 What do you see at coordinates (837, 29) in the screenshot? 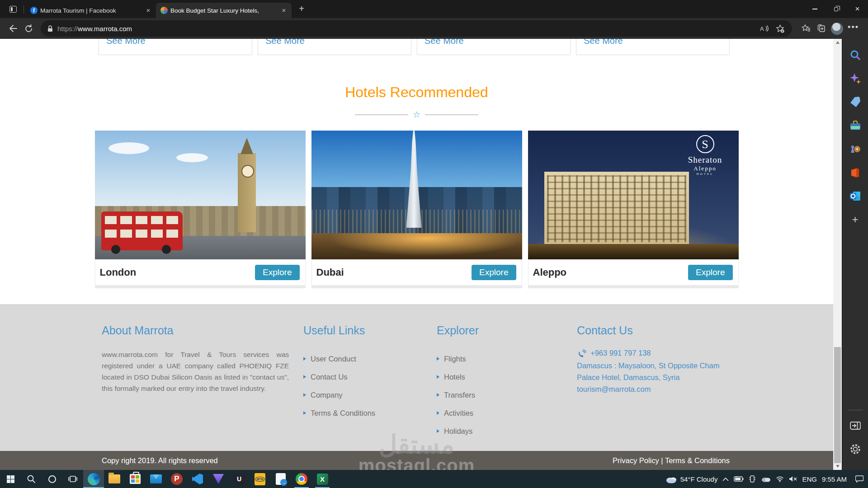
I see `profile-avatar` at bounding box center [837, 29].